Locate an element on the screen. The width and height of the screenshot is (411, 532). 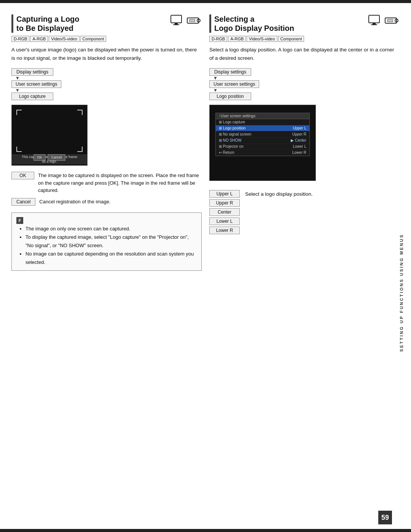
capture-ok-btn: OK is located at coordinates (40, 158).